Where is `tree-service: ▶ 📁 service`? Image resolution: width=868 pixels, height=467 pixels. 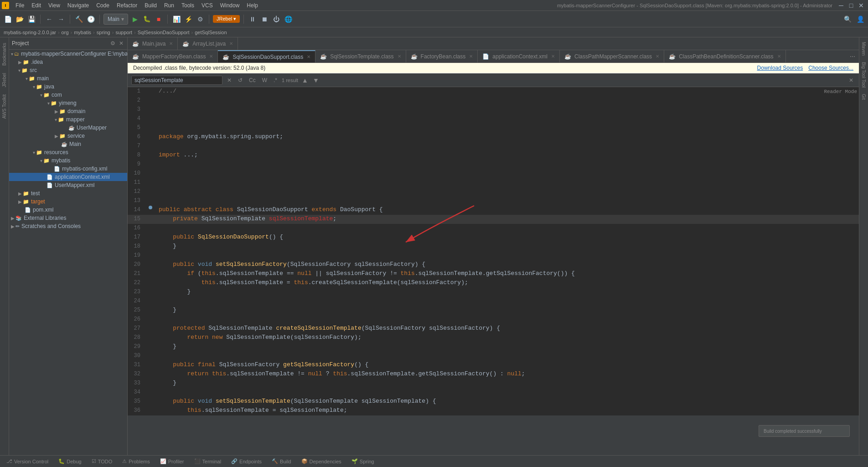 tree-service: ▶ 📁 service is located at coordinates (68, 136).